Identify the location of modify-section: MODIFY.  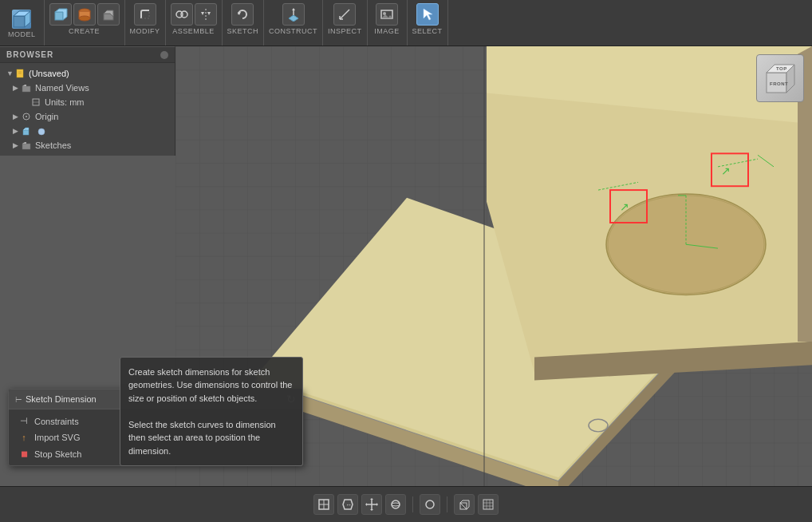
(145, 22).